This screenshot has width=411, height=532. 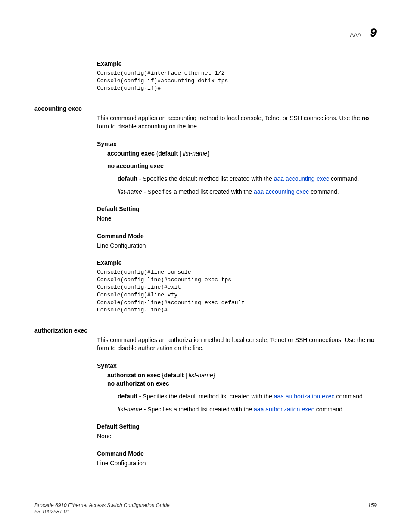 I want to click on command-title-authorization-exec: authorization exec, so click(x=206, y=330).